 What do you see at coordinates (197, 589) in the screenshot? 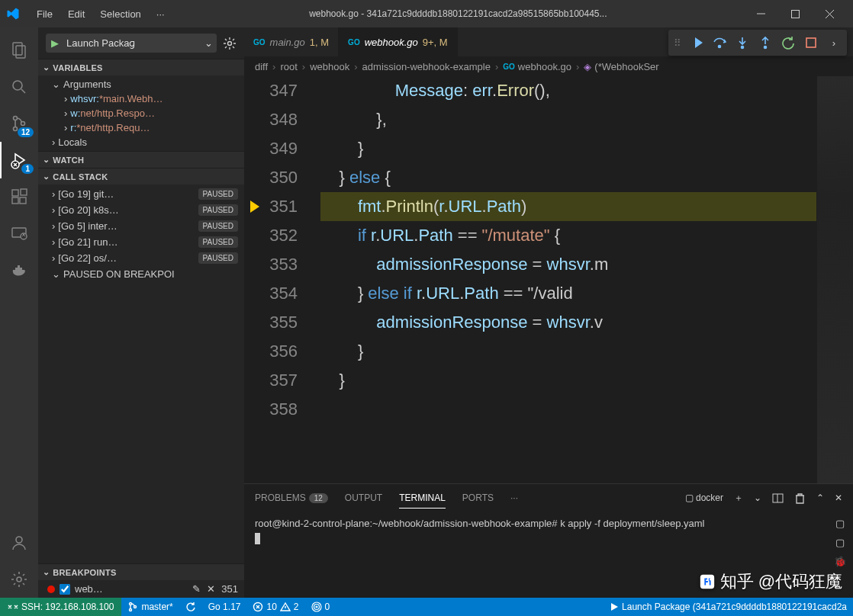
I see `edit-breakpoint-icon: ✎` at bounding box center [197, 589].